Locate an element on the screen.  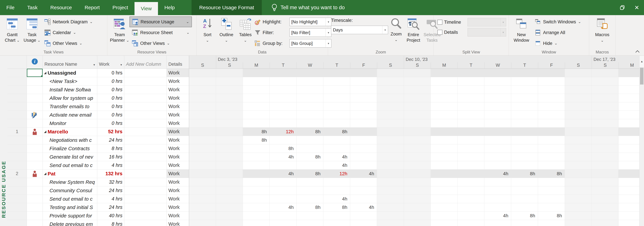
work-cell: 16 hrs is located at coordinates (111, 157).